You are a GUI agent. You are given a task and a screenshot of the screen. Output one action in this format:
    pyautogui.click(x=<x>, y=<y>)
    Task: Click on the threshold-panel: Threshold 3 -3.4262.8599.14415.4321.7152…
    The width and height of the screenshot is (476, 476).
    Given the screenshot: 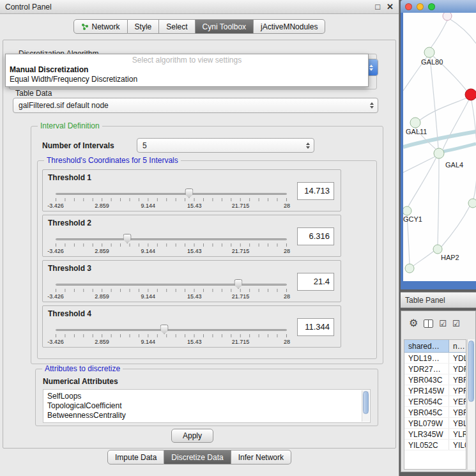 What is the action you would take?
    pyautogui.click(x=192, y=281)
    